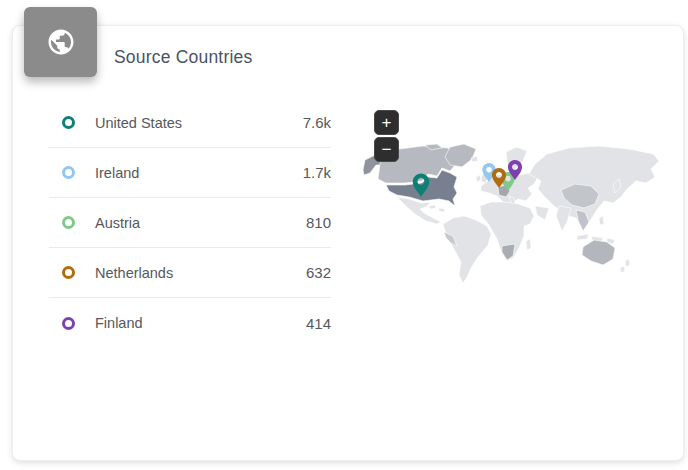 Image resolution: width=688 pixels, height=470 pixels. What do you see at coordinates (118, 223) in the screenshot?
I see `country-label: Austria` at bounding box center [118, 223].